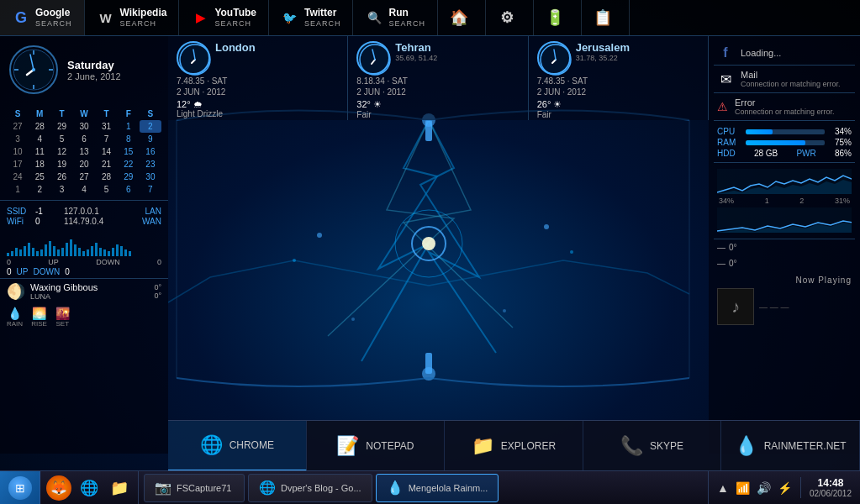  Describe the element at coordinates (59, 488) in the screenshot. I see `firefox-icon: 🦊` at that location.